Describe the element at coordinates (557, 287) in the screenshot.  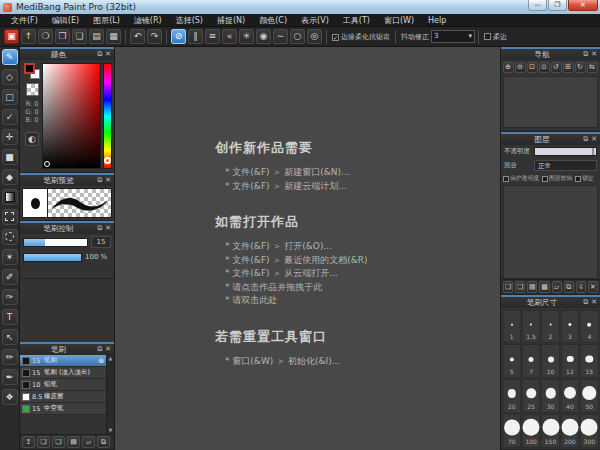
I see `layer-folder-icon: ▱` at that location.